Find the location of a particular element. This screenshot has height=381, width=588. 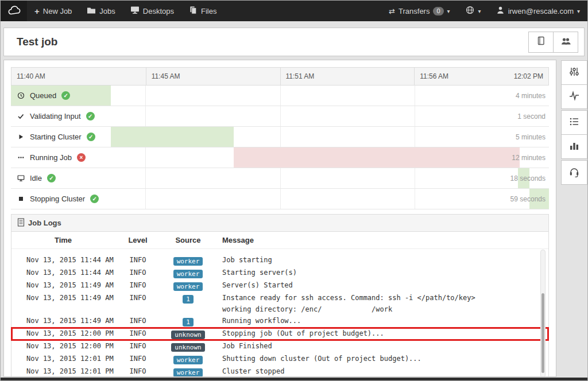

log-file-icon is located at coordinates (21, 223).